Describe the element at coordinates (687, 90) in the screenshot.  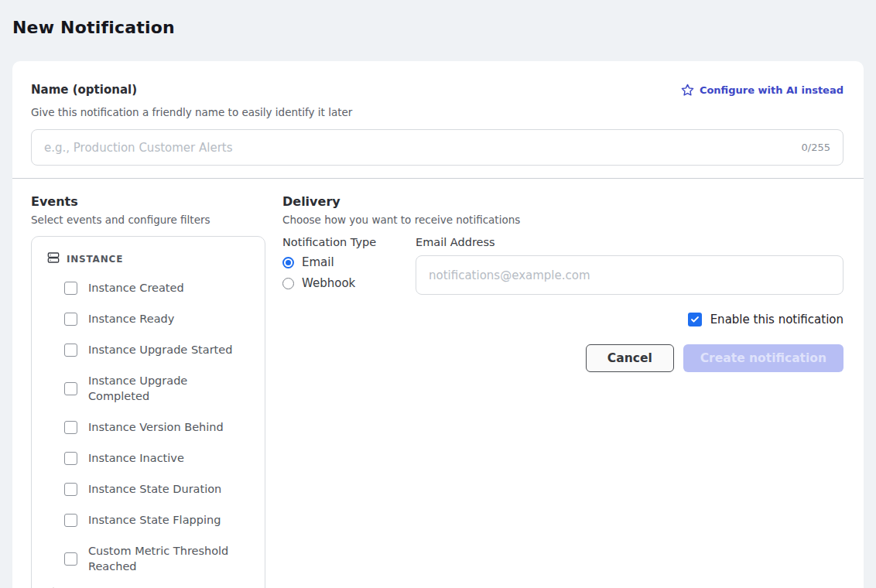
I see `star-icon` at that location.